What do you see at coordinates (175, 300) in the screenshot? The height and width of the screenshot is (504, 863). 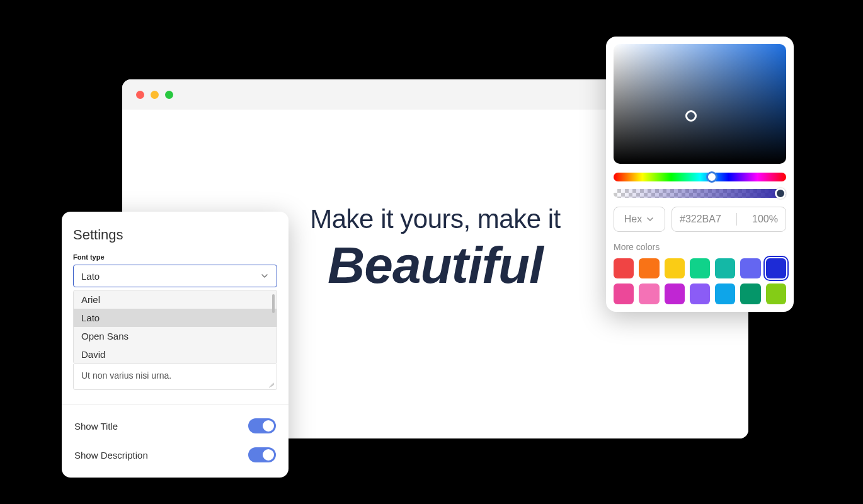 I see `font-option: Ariel` at bounding box center [175, 300].